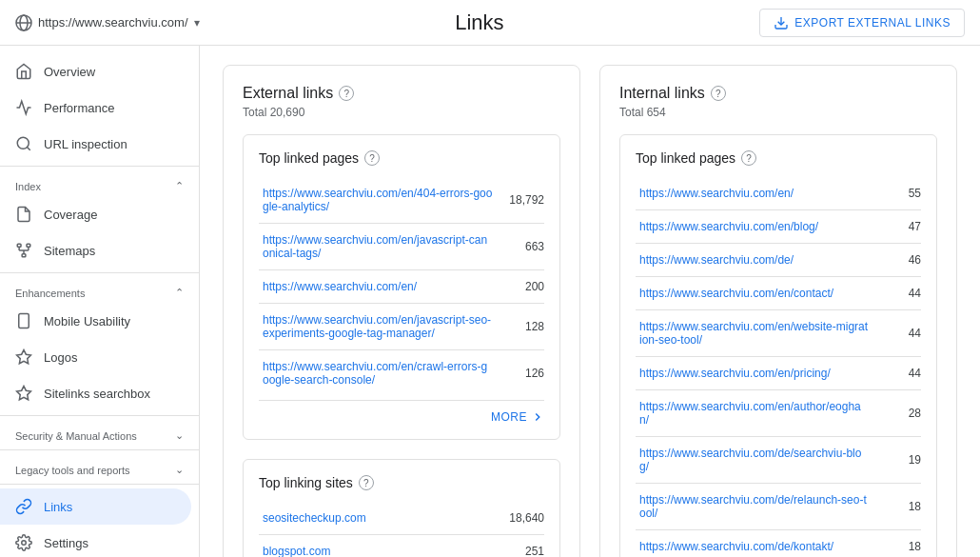  Describe the element at coordinates (95, 541) in the screenshot. I see `sidebar-item-settings: Settings` at that location.